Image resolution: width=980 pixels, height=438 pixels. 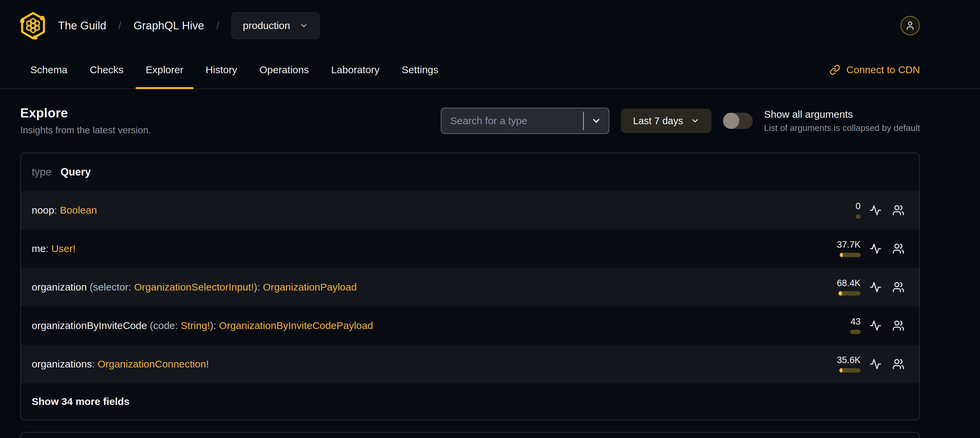 I want to click on field-row: noop: Boolean0, so click(x=470, y=210).